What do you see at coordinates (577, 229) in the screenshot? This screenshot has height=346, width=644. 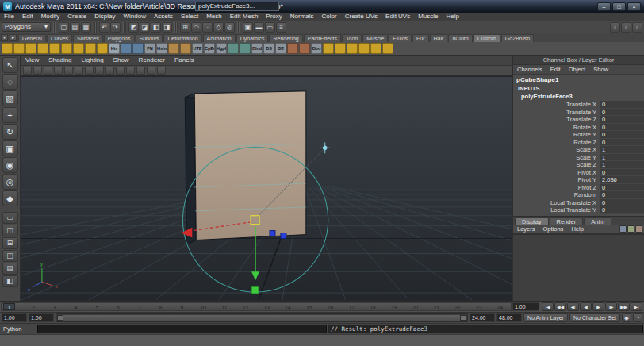 I see `layer-editor-menu-item: Help` at bounding box center [577, 229].